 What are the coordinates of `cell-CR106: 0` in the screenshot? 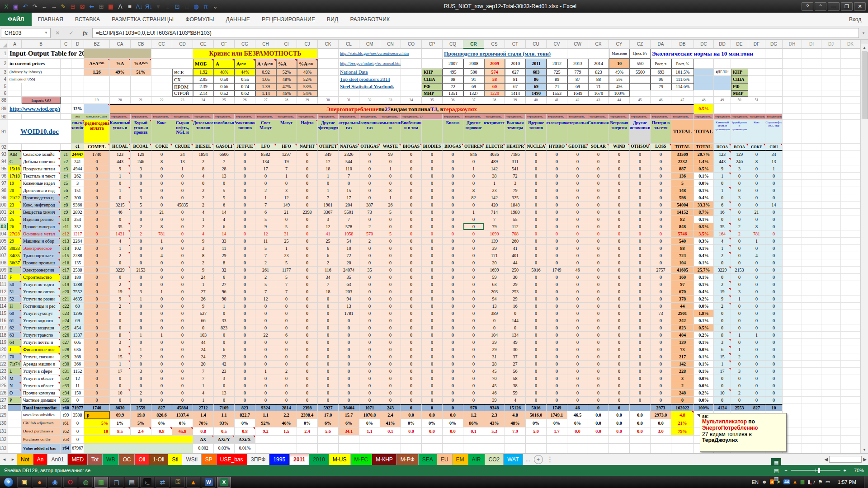 It's located at (474, 249).